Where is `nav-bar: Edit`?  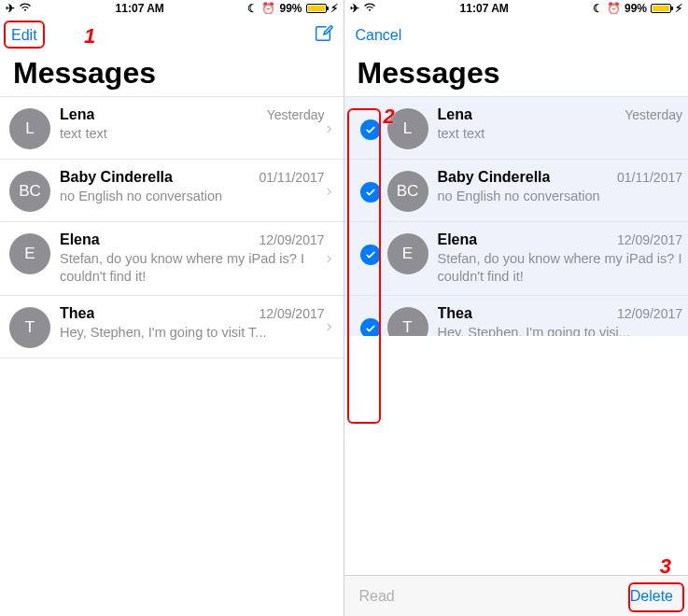 nav-bar: Edit is located at coordinates (172, 35).